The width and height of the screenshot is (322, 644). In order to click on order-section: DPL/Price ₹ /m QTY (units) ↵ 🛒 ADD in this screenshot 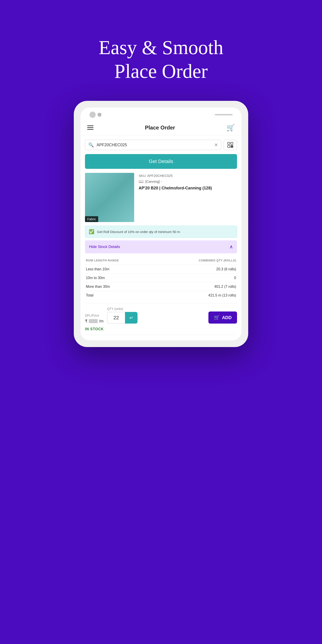, I will do `click(161, 315)`.